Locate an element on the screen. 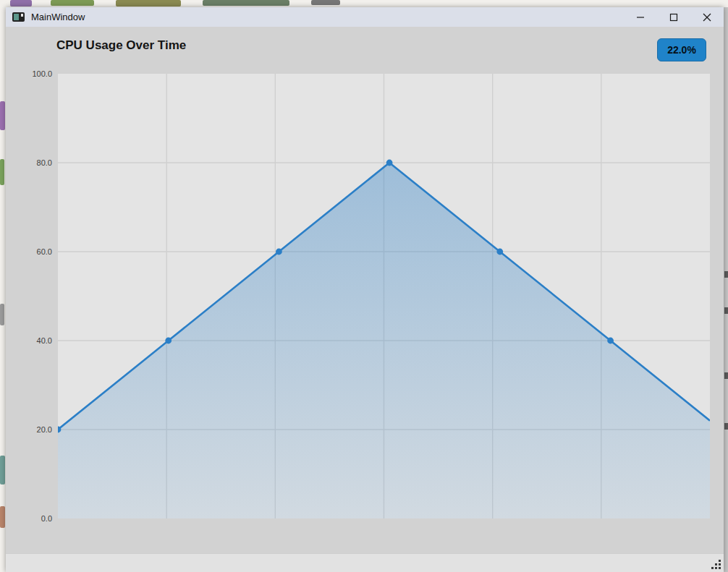 This screenshot has width=728, height=572. close-button is located at coordinates (707, 17).